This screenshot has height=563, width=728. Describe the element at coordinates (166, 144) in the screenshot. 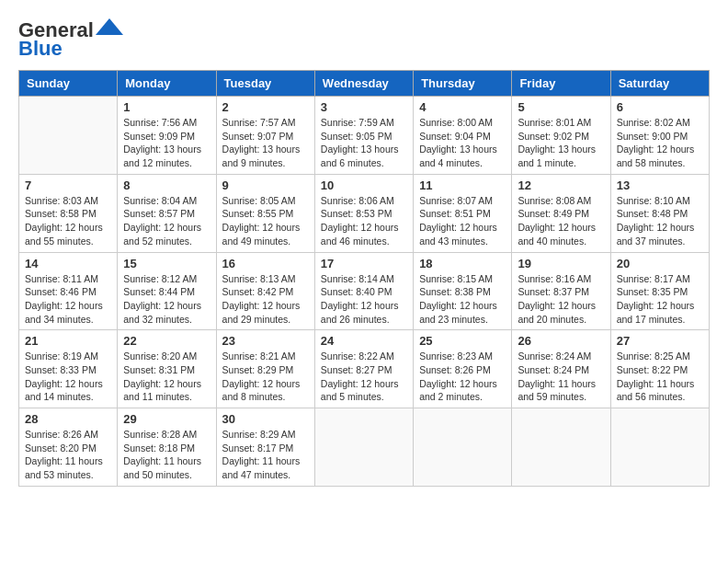

I see `day-info: Sunrise: 7:56 AM Sunset: 9:09 PM Dayligh…` at that location.